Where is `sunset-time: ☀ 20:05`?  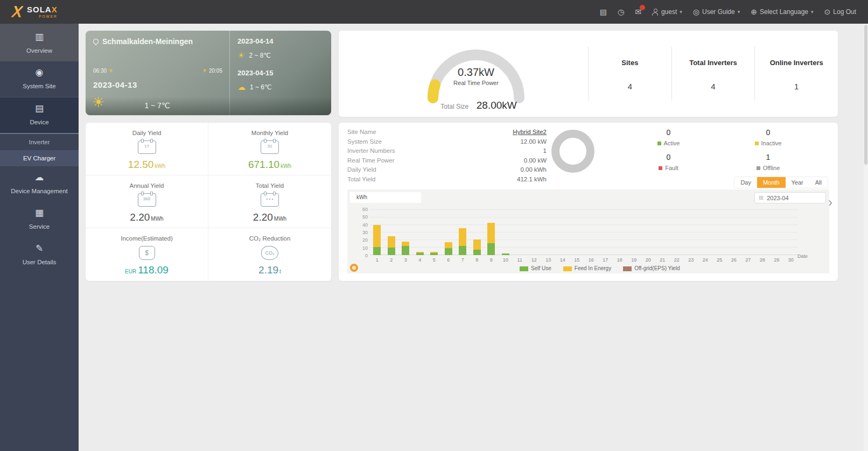
sunset-time: ☀ 20:05 is located at coordinates (212, 71).